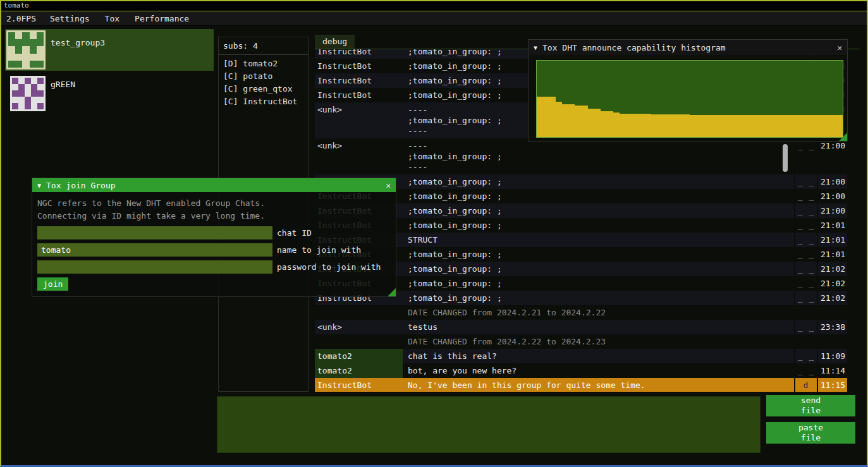 The image size is (868, 467). What do you see at coordinates (214, 185) in the screenshot?
I see `join-window-titlebar: ▼ Tox join Group ✕` at bounding box center [214, 185].